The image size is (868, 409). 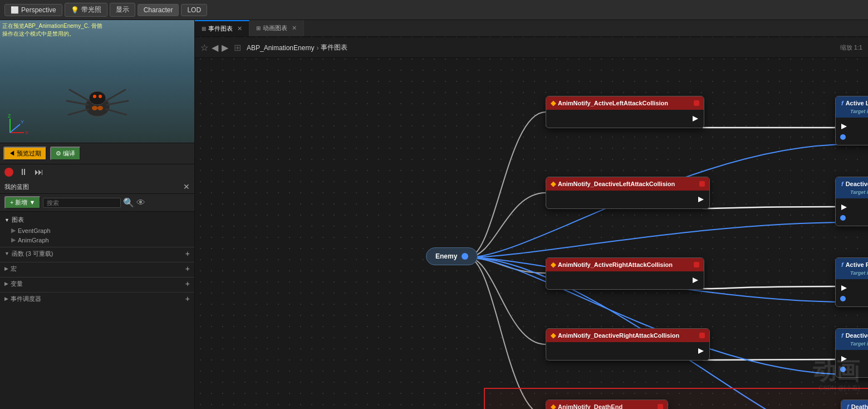 What do you see at coordinates (702, 335) in the screenshot?
I see `event-stop-button4` at bounding box center [702, 335].